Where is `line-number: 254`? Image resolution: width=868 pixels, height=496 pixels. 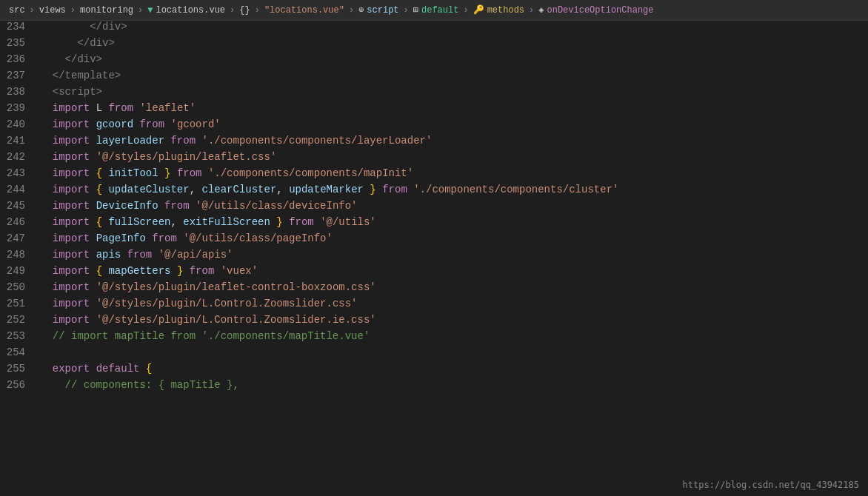
line-number: 254 is located at coordinates (19, 352).